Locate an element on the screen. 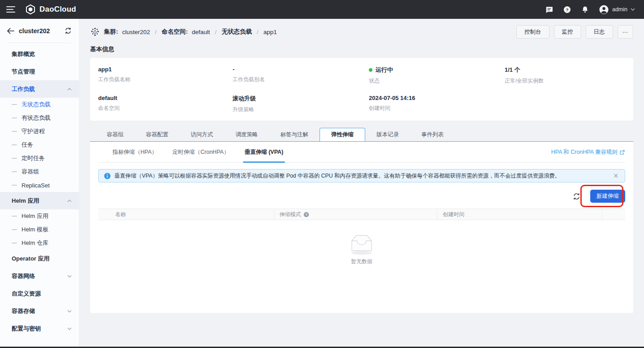 The width and height of the screenshot is (644, 348). sidebar-item-label: 无状态负载 is located at coordinates (36, 104).